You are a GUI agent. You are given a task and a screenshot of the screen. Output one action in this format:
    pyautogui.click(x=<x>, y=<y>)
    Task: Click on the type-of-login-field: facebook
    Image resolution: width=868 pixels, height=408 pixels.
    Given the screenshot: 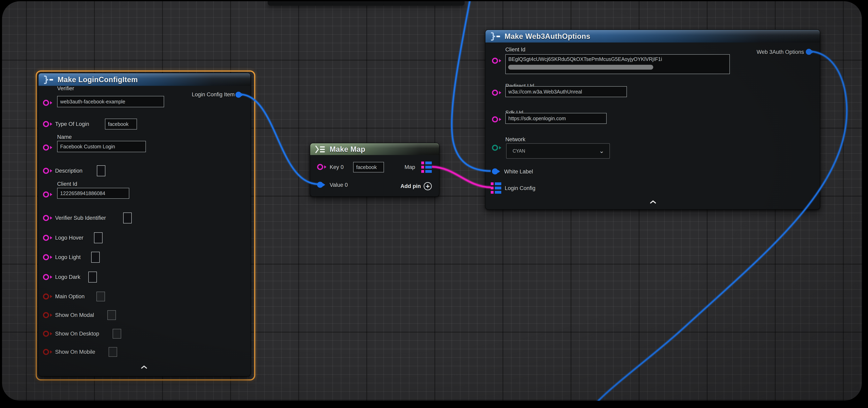 What is the action you would take?
    pyautogui.click(x=121, y=124)
    